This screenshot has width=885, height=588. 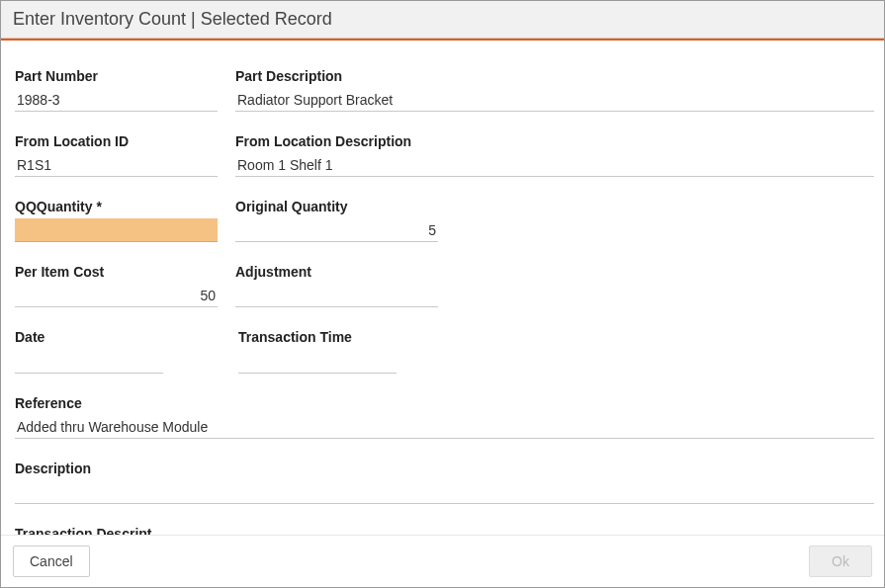 I want to click on field-reference: Reference, so click(x=445, y=417).